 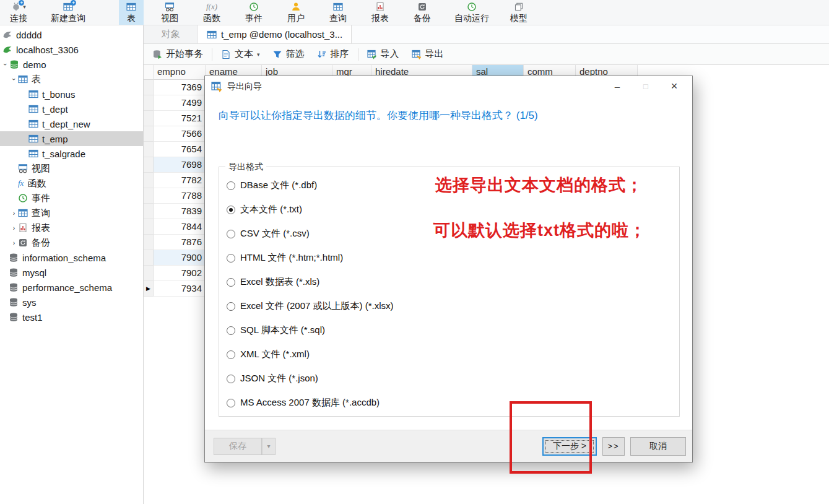 I want to click on sidebar-item-demo: › demo, so click(x=72, y=64).